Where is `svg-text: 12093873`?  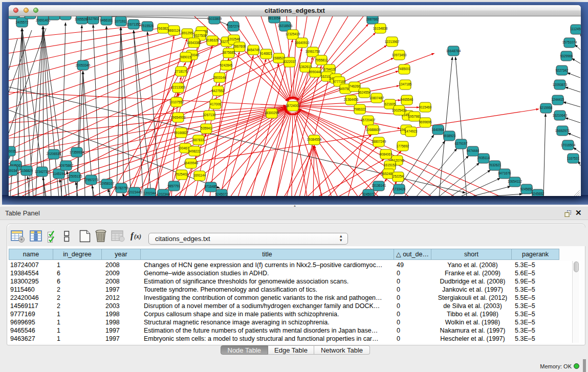 svg-text: 12093873 is located at coordinates (560, 85).